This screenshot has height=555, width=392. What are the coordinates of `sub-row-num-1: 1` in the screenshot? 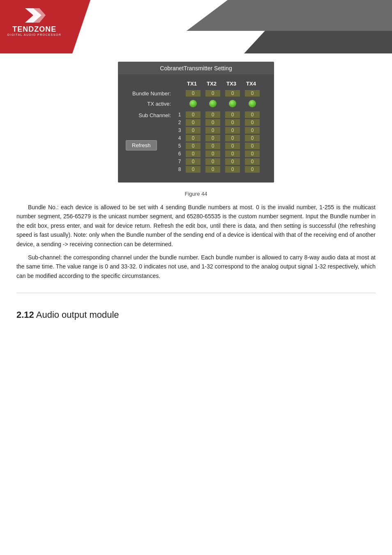 It's located at (180, 115).